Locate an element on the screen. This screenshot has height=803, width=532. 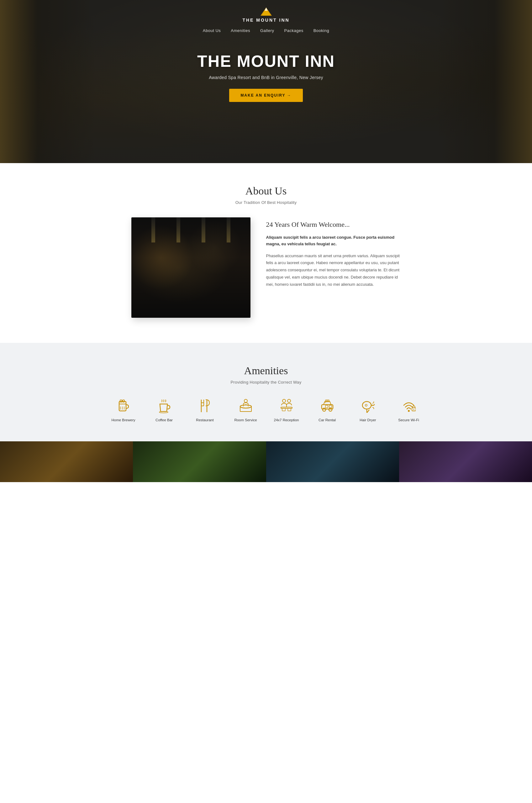
main-nav: About Us Amenities Gallery Packages Book… is located at coordinates (266, 31).